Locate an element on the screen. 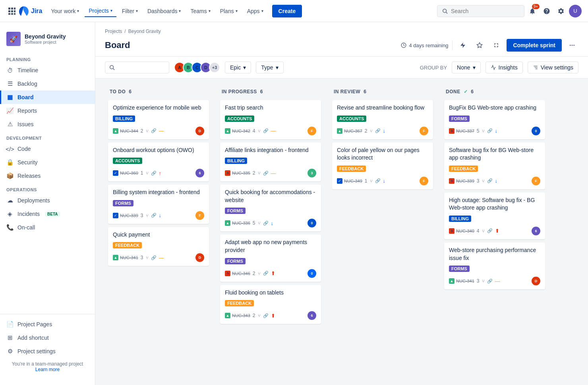 The image size is (588, 385). sidebar-item-board: ▦ Board is located at coordinates (48, 97).